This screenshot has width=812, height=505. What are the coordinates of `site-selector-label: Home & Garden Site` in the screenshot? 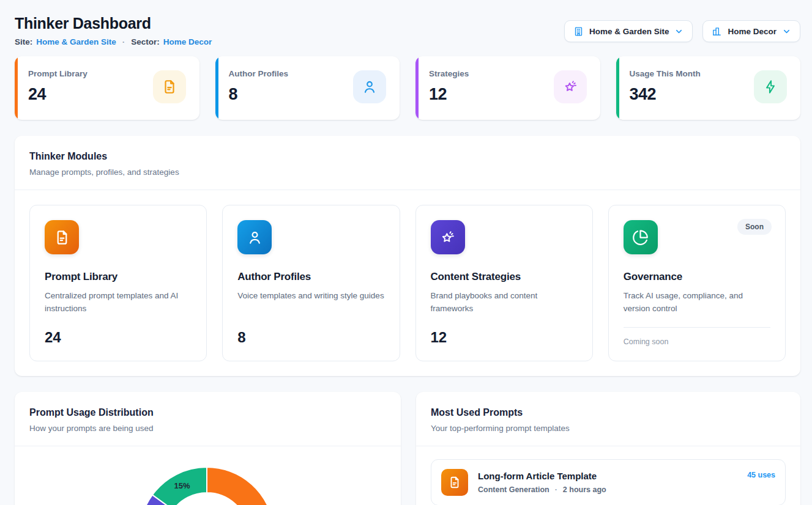 It's located at (629, 32).